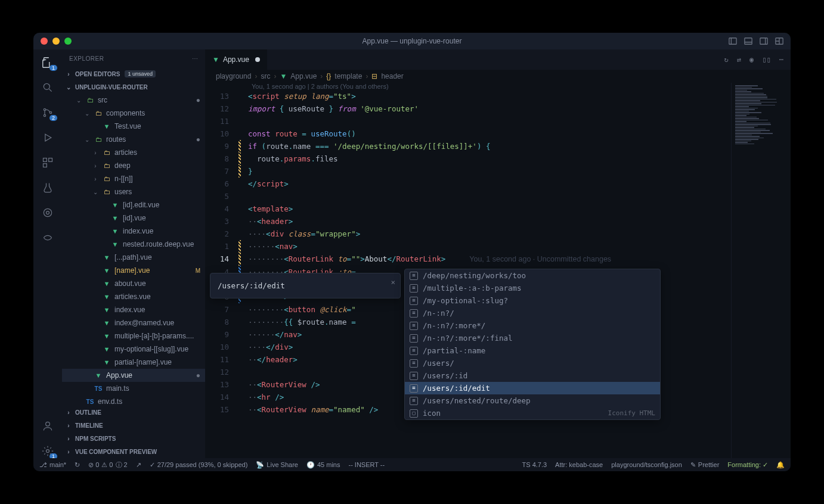 This screenshot has height=504, width=824. I want to click on section-timeline: ›TIMELINE, so click(134, 425).